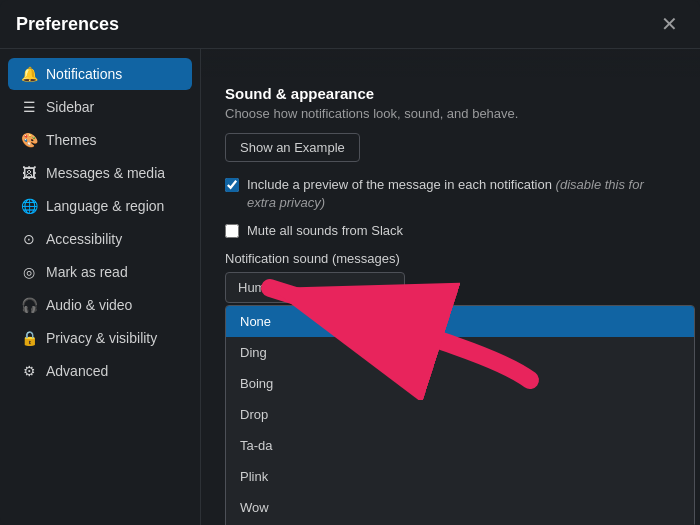  Describe the element at coordinates (350, 24) in the screenshot. I see `modal-header: Preferences ✕` at that location.